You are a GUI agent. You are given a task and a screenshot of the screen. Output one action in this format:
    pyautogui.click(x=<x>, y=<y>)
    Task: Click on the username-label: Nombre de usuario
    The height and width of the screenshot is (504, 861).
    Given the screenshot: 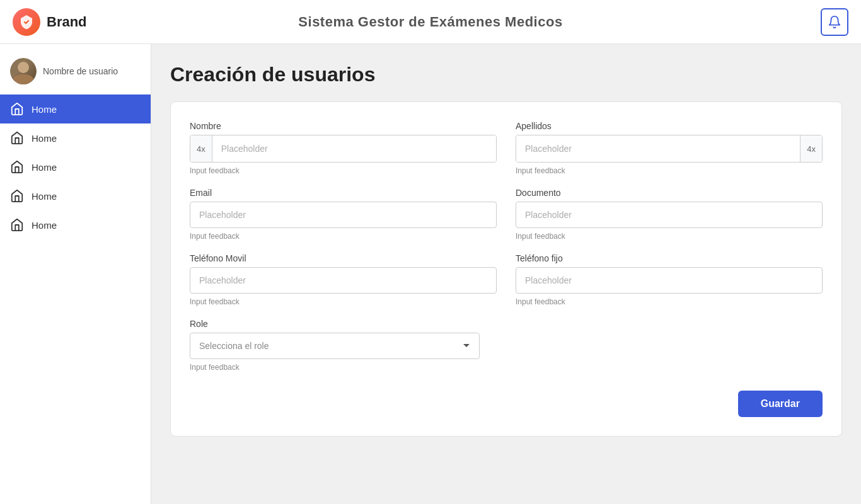 What is the action you would take?
    pyautogui.click(x=81, y=71)
    